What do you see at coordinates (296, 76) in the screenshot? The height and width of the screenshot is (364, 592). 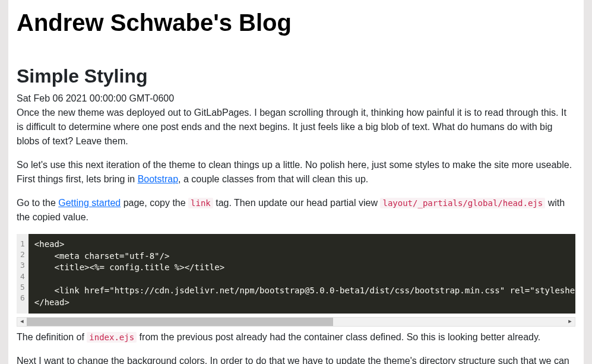 I see `post-title: Simple Styling` at bounding box center [296, 76].